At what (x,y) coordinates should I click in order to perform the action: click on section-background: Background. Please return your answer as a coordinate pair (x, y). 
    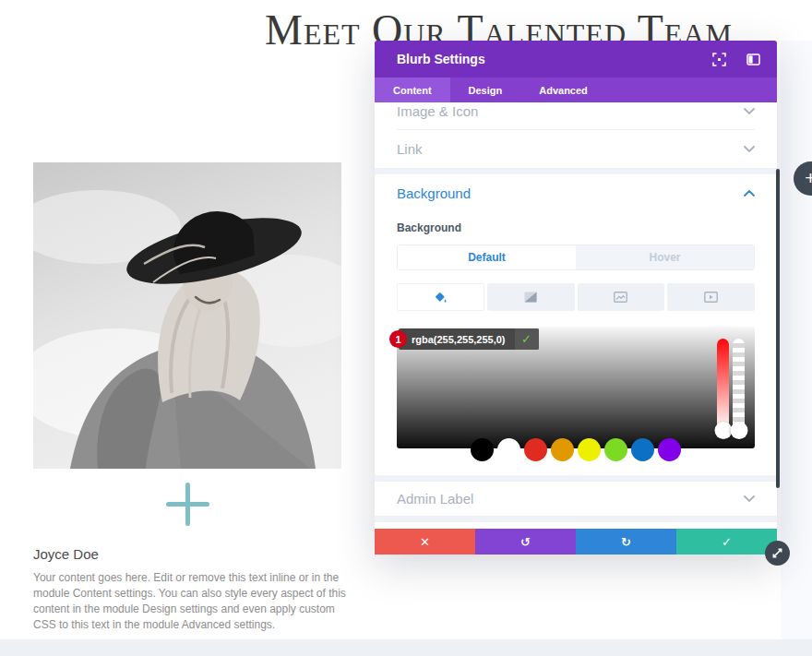
    Looking at the image, I should click on (576, 194).